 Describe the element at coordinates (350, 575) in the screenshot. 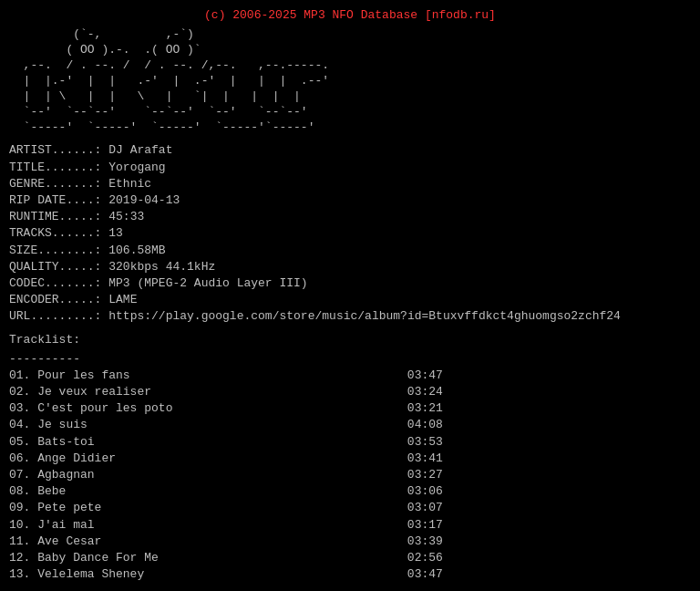

I see `table-row: 13. Velelema Sheney 03:47` at that location.